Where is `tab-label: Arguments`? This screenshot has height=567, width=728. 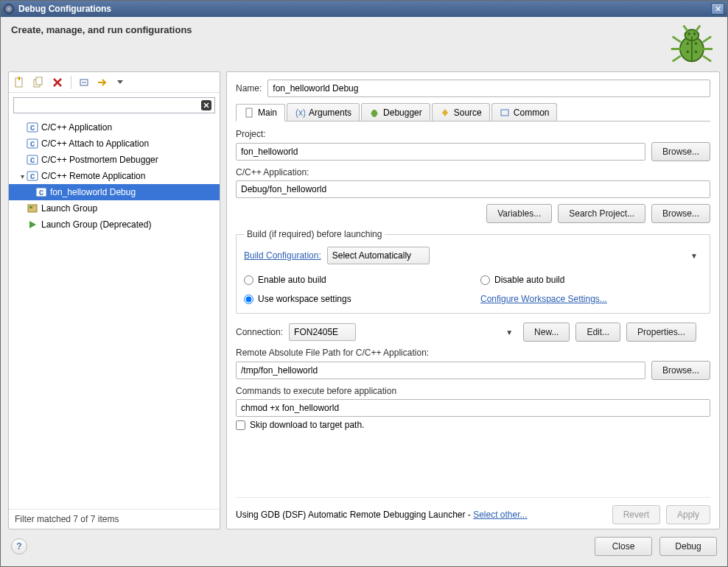
tab-label: Arguments is located at coordinates (330, 113).